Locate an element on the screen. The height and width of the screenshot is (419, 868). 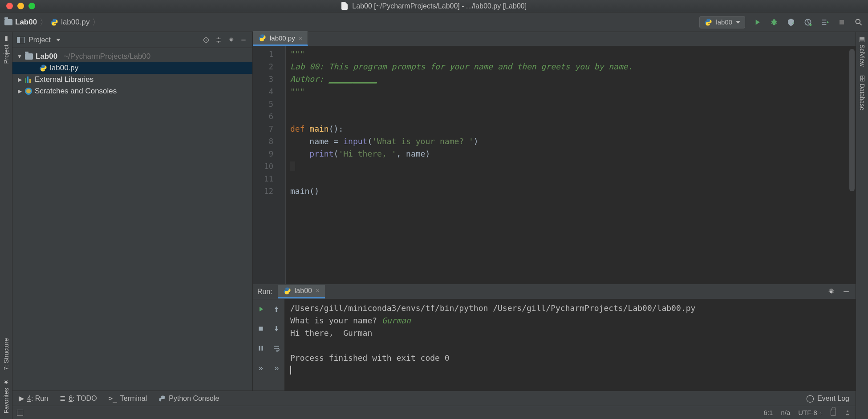
todo-tool-button: ≣ 6: TODO is located at coordinates (78, 399).